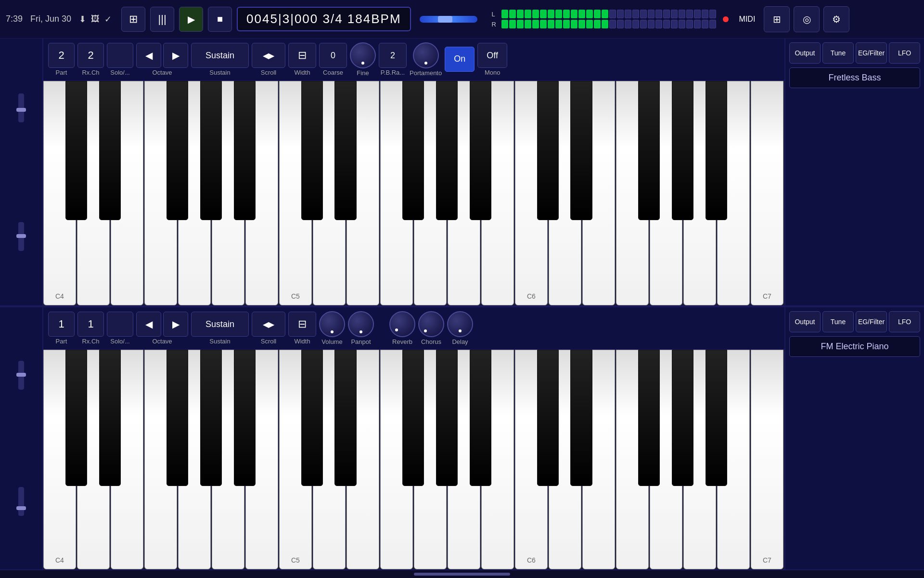 Image resolution: width=924 pixels, height=578 pixels. Describe the element at coordinates (302, 60) in the screenshot. I see `width-group-1: ⊟ Width` at that location.